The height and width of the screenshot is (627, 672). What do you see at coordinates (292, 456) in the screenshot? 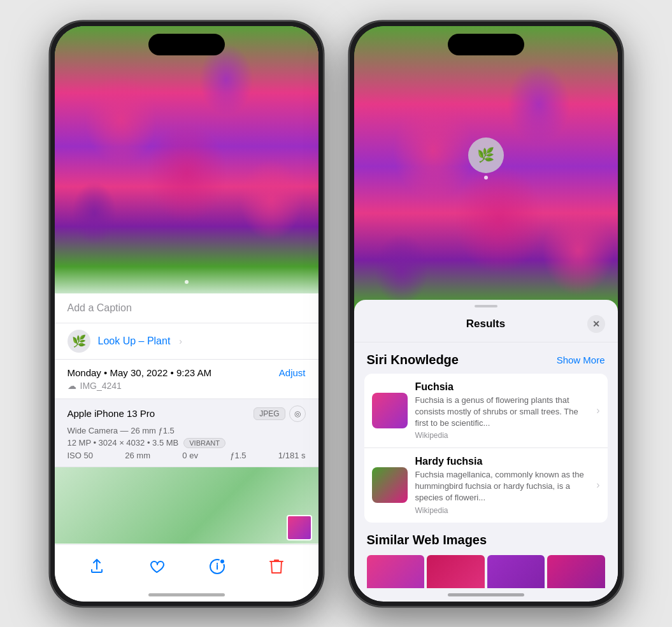
I see `shutter-speed: 1/181 s` at bounding box center [292, 456].